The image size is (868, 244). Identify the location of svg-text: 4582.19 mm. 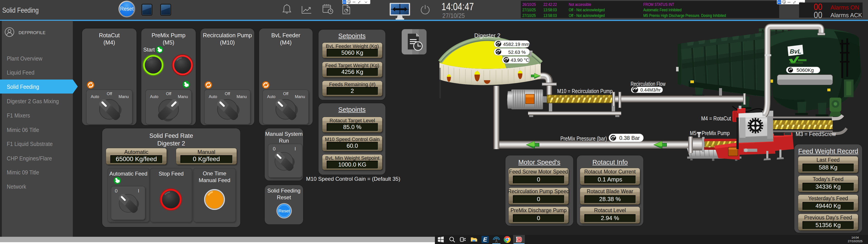
(516, 44).